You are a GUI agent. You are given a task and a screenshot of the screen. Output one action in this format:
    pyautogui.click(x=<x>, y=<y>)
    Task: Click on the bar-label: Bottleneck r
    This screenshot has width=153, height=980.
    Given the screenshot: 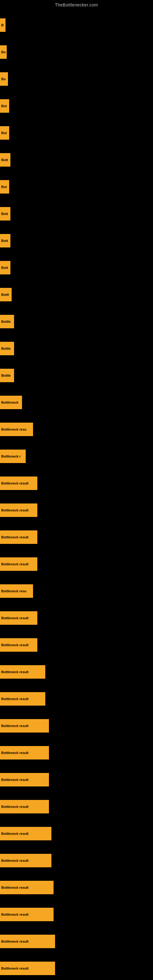 What is the action you would take?
    pyautogui.click(x=11, y=457)
    